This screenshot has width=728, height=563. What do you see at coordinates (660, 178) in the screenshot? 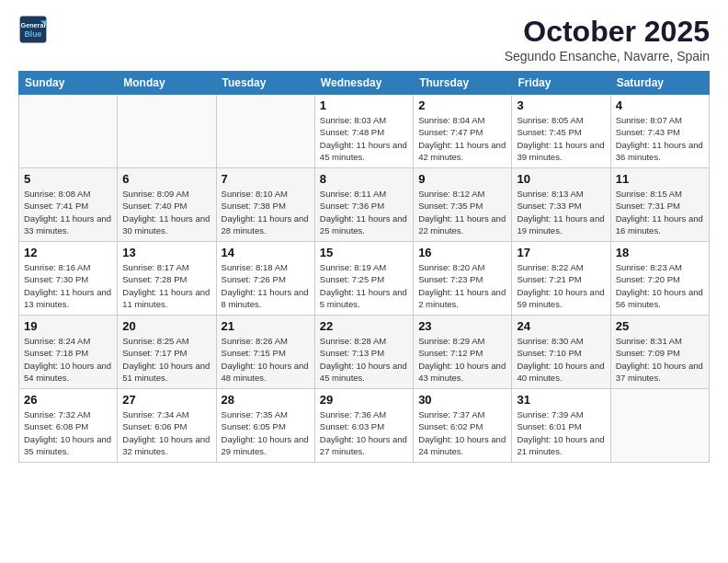
I see `day-number: 11` at bounding box center [660, 178].